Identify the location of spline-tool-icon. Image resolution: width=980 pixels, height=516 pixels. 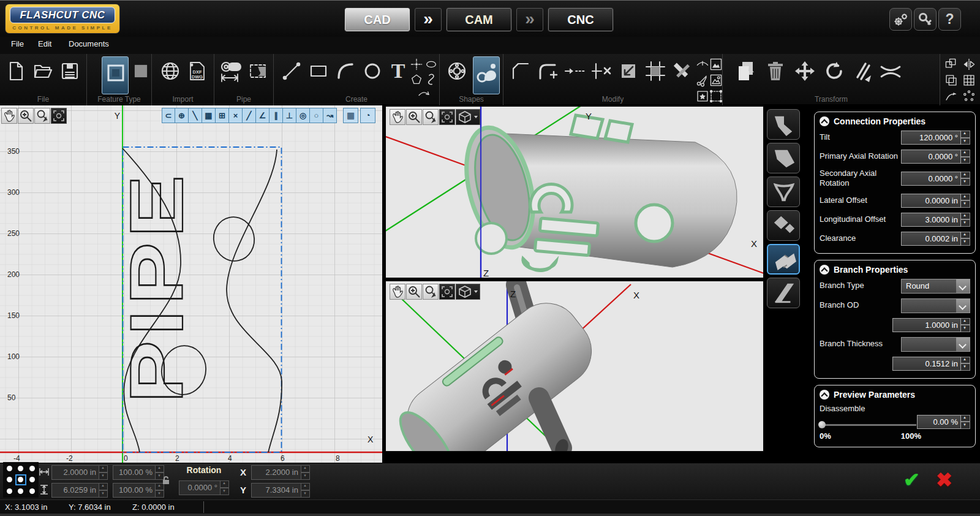
(431, 79).